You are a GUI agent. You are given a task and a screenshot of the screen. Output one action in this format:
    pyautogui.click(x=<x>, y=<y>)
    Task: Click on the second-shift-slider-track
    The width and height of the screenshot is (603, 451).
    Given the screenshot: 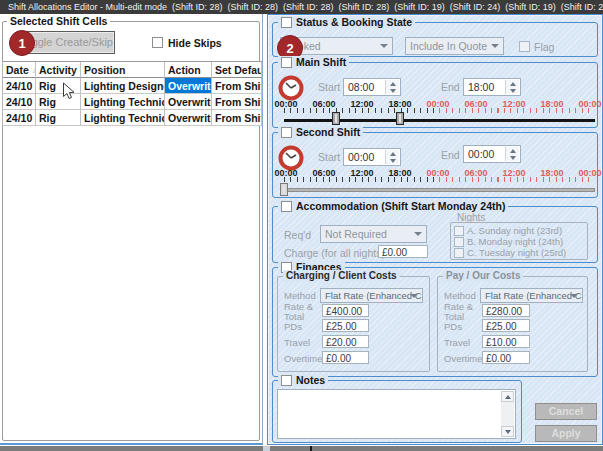 What is the action you would take?
    pyautogui.click(x=440, y=190)
    